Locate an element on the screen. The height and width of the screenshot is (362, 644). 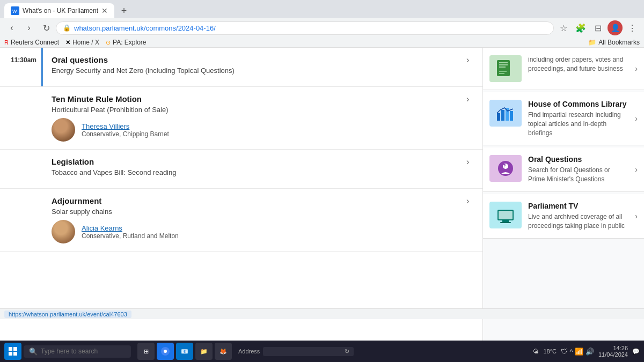
address-bar: 🔒 whatson.parliament.uk/commons/2024-04-… is located at coordinates (305, 28).